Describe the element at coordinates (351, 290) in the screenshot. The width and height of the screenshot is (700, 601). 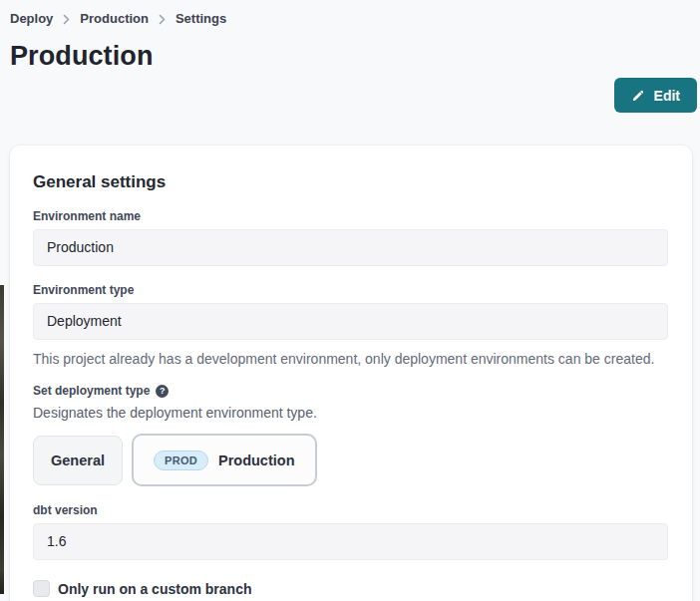
I see `environment-type-label: Environment type` at that location.